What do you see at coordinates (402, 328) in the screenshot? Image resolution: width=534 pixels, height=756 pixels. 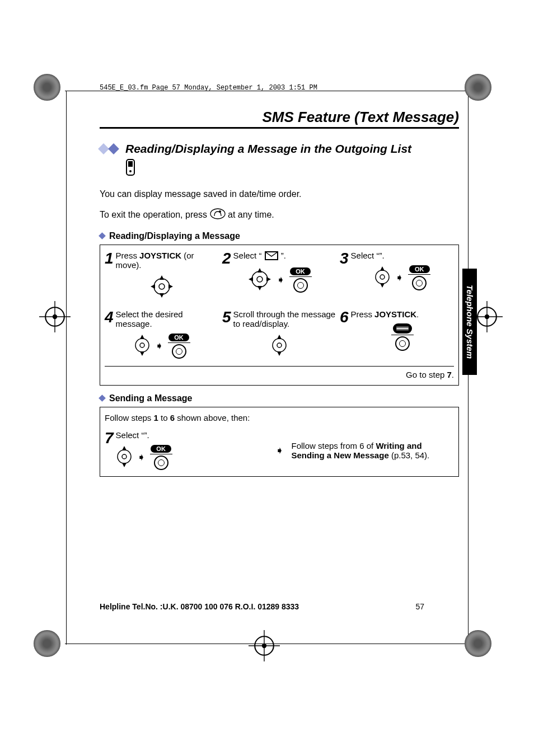 I see `menu-icon` at bounding box center [402, 328].